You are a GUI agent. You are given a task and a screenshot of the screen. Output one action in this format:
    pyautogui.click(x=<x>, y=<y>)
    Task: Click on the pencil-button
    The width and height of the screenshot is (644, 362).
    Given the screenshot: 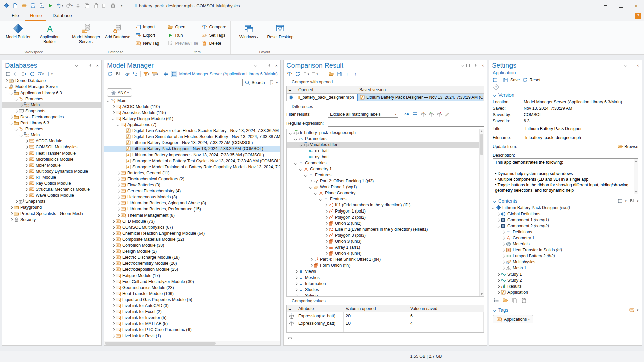 What is the action you would take?
    pyautogui.click(x=447, y=114)
    